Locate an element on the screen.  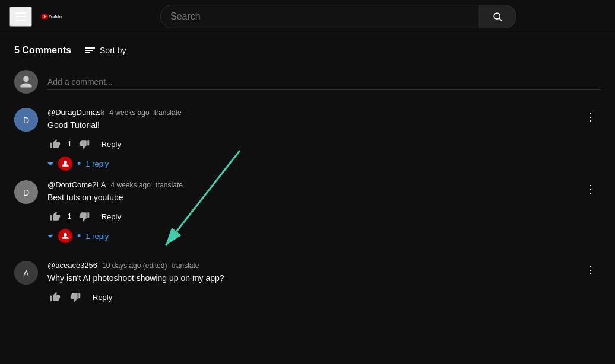
comment-avatar-3: A is located at coordinates (26, 273).